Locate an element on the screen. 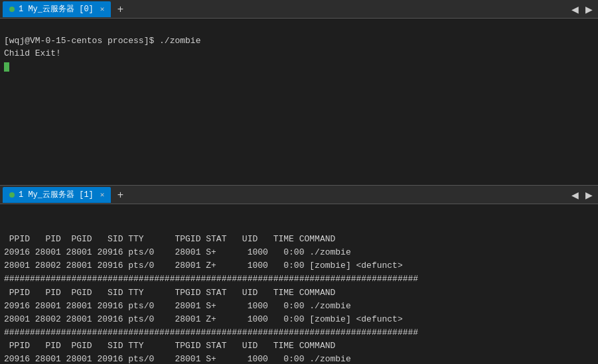  bottom-tab-dot-icon is located at coordinates (12, 195).